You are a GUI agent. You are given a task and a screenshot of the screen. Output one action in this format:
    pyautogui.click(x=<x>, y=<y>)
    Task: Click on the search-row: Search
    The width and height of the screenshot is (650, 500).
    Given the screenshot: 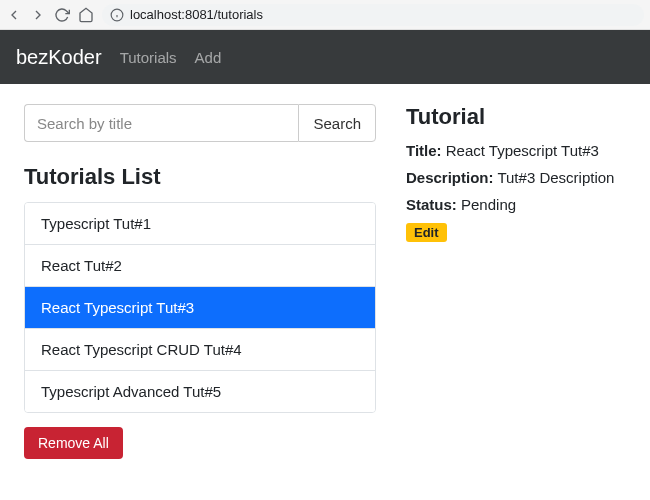 What is the action you would take?
    pyautogui.click(x=200, y=123)
    